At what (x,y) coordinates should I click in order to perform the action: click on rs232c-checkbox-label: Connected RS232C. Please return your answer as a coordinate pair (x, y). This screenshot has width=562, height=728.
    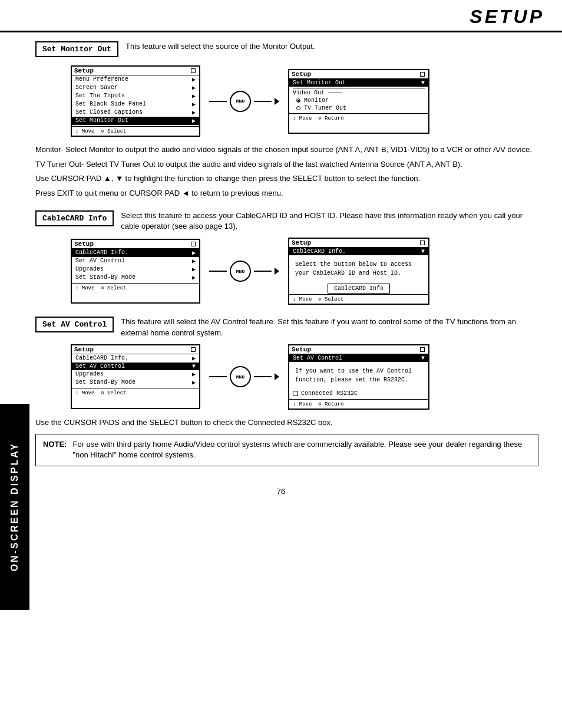
    Looking at the image, I should click on (329, 394).